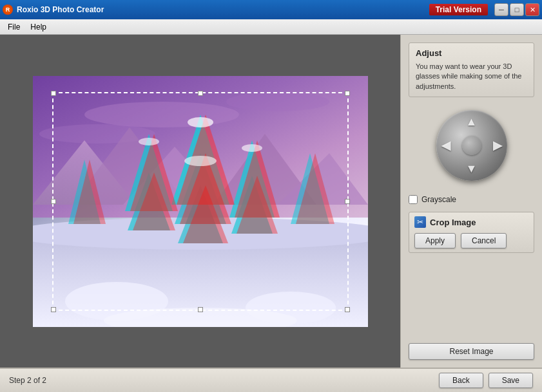 The image size is (542, 392). Describe the element at coordinates (271, 27) in the screenshot. I see `menu-bar: File Help` at that location.